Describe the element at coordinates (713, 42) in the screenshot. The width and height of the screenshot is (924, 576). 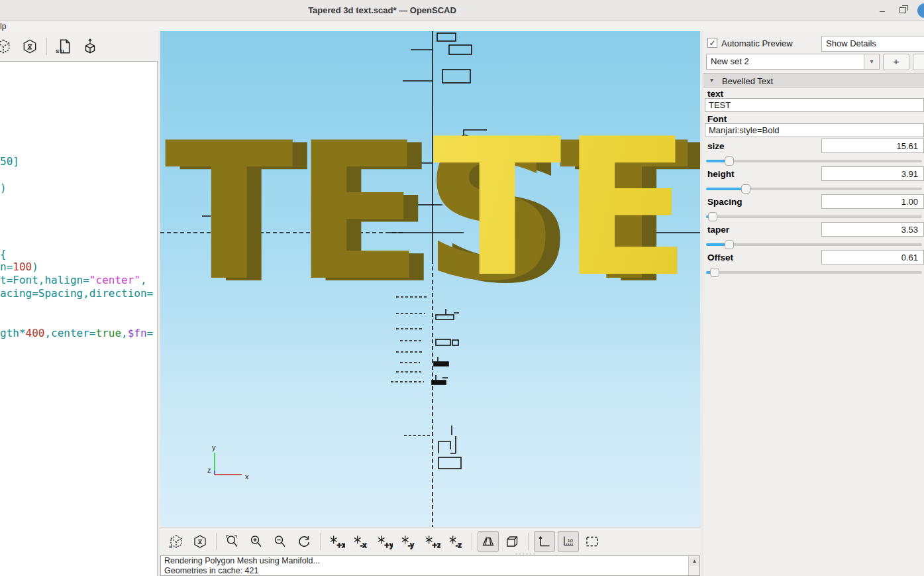
I see `automatic-preview-checkbox: ✓` at that location.